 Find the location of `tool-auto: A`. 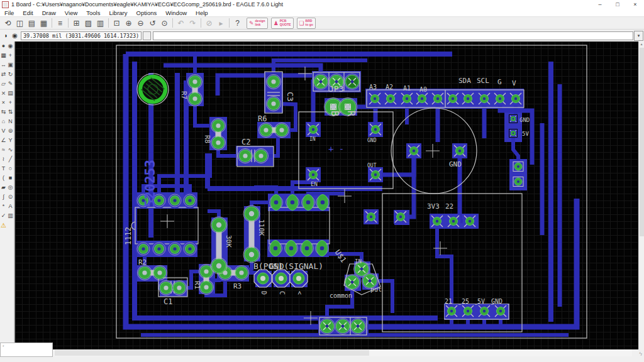

tool-auto: A is located at coordinates (10, 206).